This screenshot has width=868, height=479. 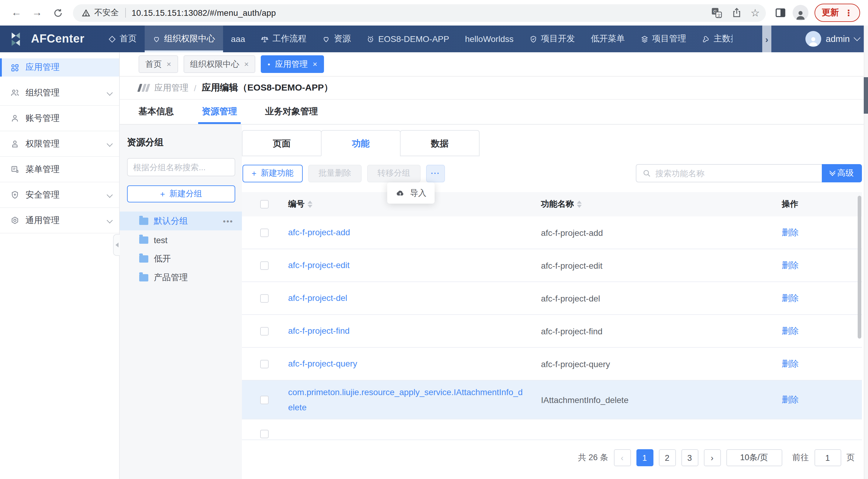 What do you see at coordinates (50, 39) in the screenshot?
I see `app-logo: AFCenter` at bounding box center [50, 39].